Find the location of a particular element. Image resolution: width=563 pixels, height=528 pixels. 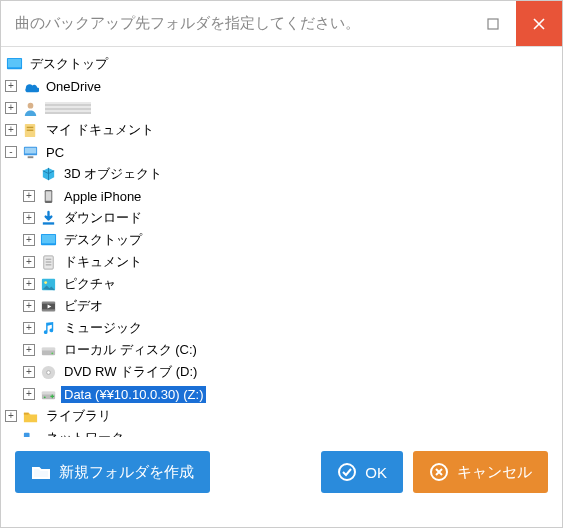

download-icon is located at coordinates (48, 218).